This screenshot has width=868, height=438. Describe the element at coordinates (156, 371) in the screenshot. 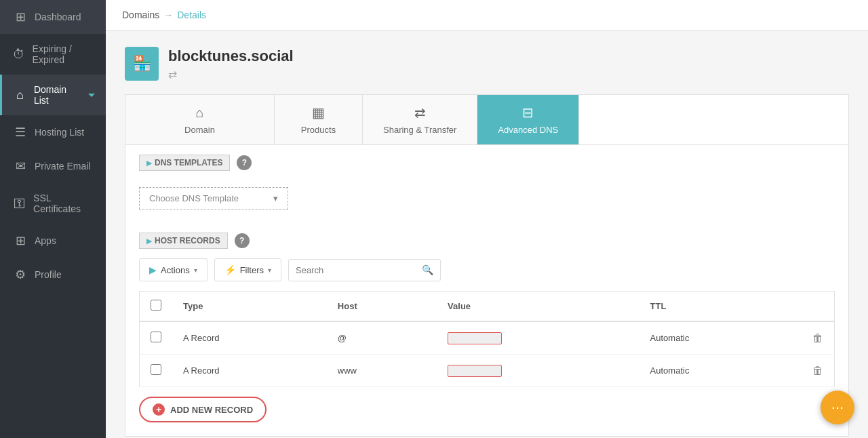

I see `row2-checkbox-cell` at that location.